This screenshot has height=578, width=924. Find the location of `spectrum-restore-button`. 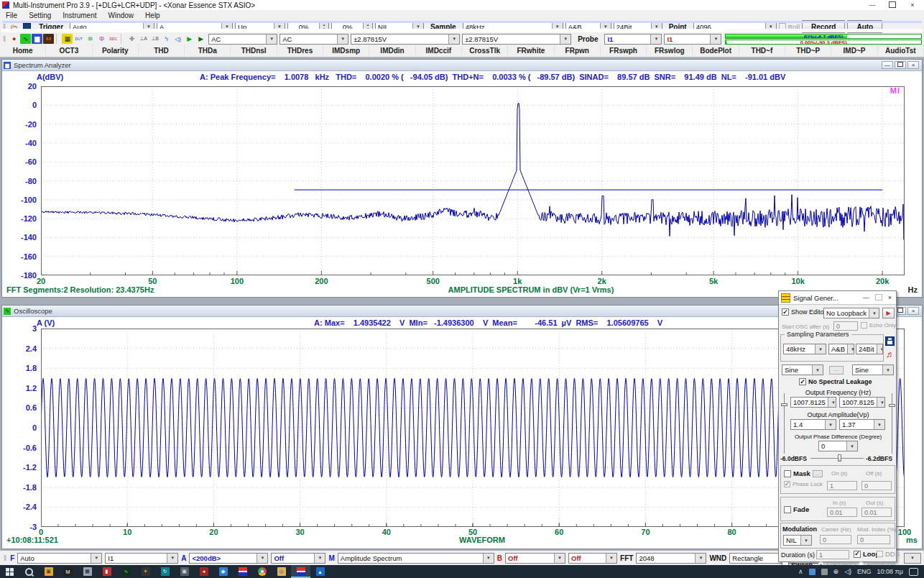

spectrum-restore-button is located at coordinates (900, 65).